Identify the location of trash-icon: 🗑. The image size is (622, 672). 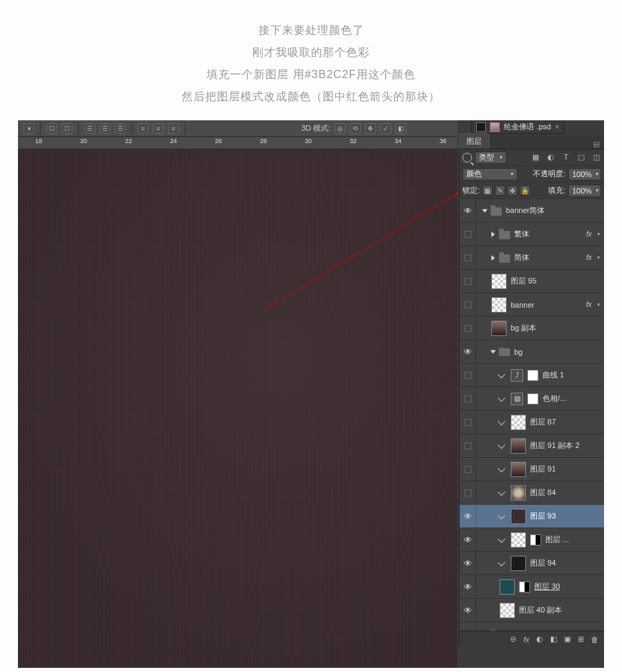
(594, 640).